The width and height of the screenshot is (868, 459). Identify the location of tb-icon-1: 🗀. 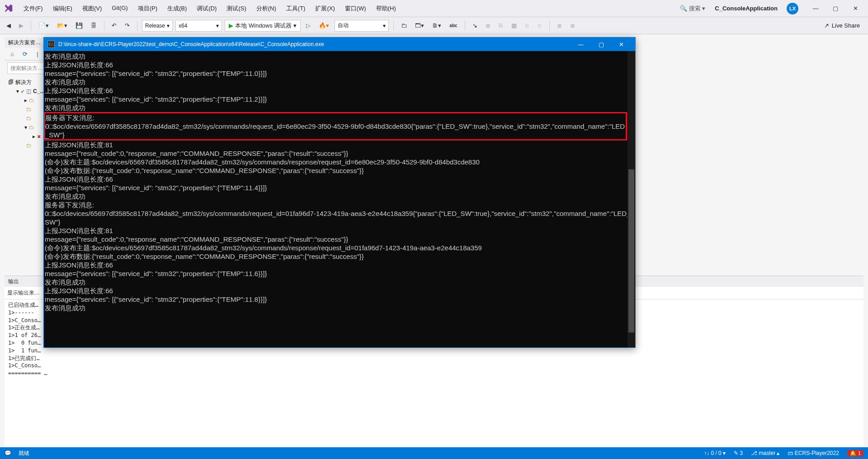
(404, 26).